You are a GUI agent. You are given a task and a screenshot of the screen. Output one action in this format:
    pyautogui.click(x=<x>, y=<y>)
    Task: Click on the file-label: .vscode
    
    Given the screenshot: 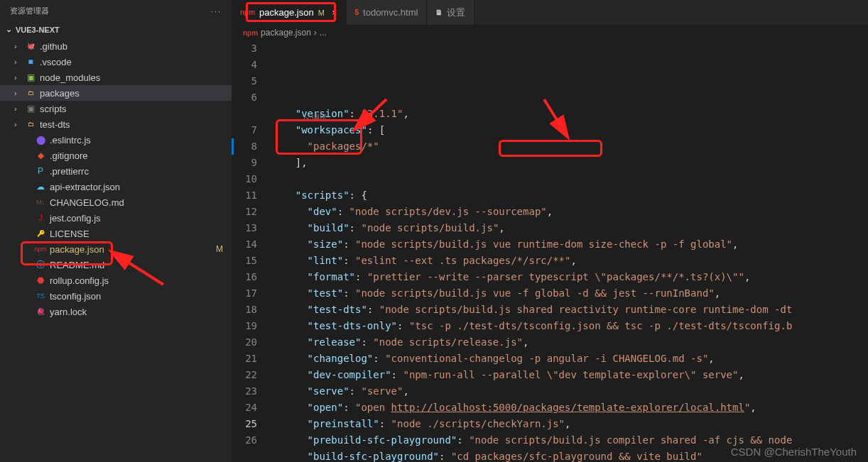 What is the action you would take?
    pyautogui.click(x=136, y=62)
    